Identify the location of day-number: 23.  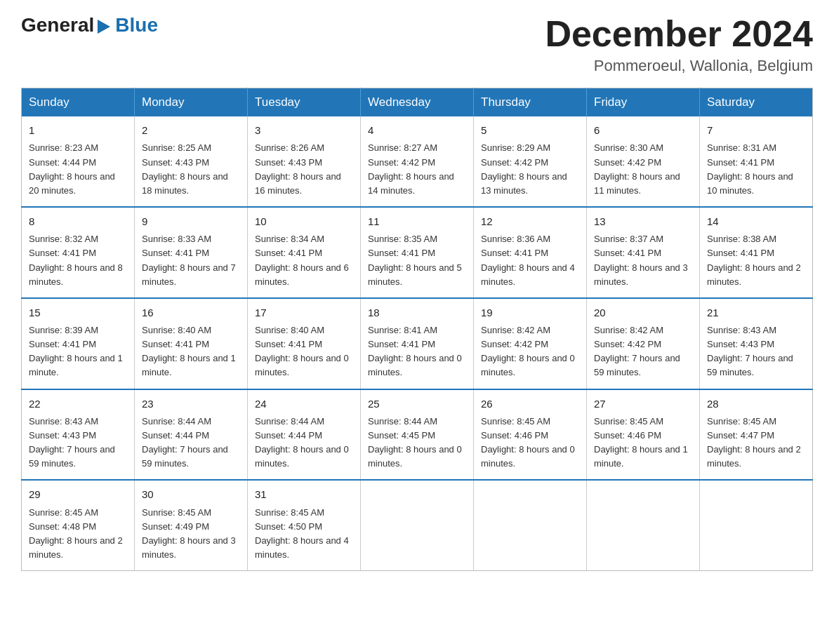
(191, 404).